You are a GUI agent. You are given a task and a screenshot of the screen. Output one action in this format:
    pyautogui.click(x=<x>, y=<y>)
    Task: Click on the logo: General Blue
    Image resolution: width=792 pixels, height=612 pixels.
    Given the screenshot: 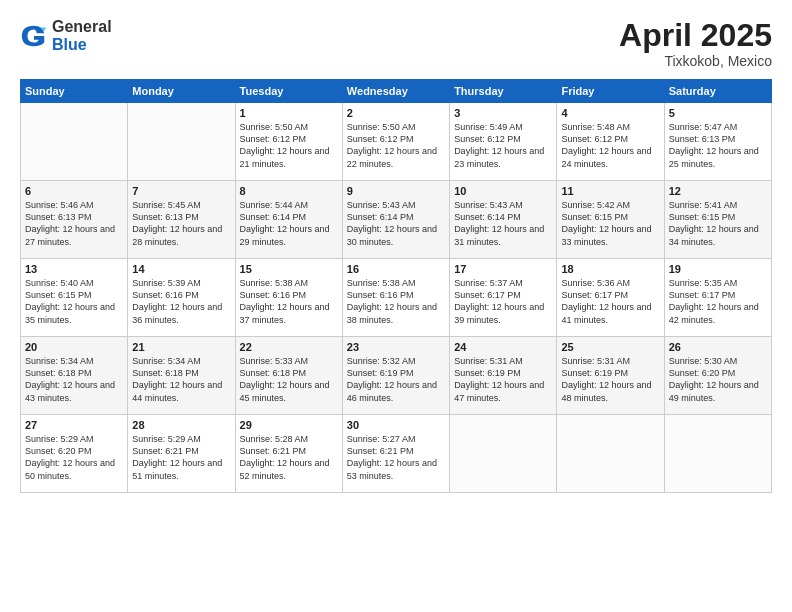 What is the action you would take?
    pyautogui.click(x=66, y=36)
    